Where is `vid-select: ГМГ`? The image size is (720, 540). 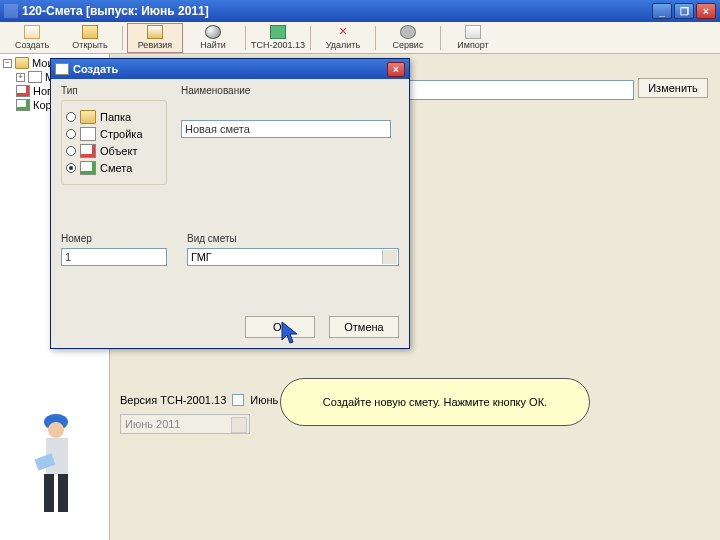
vid-select: ГМГ is located at coordinates (293, 257).